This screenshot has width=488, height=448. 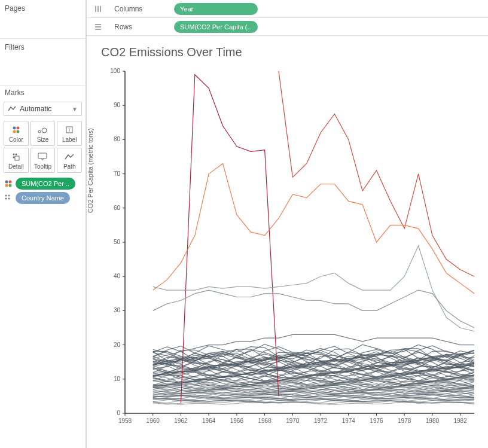 I want to click on detail-button: Detail, so click(x=16, y=160).